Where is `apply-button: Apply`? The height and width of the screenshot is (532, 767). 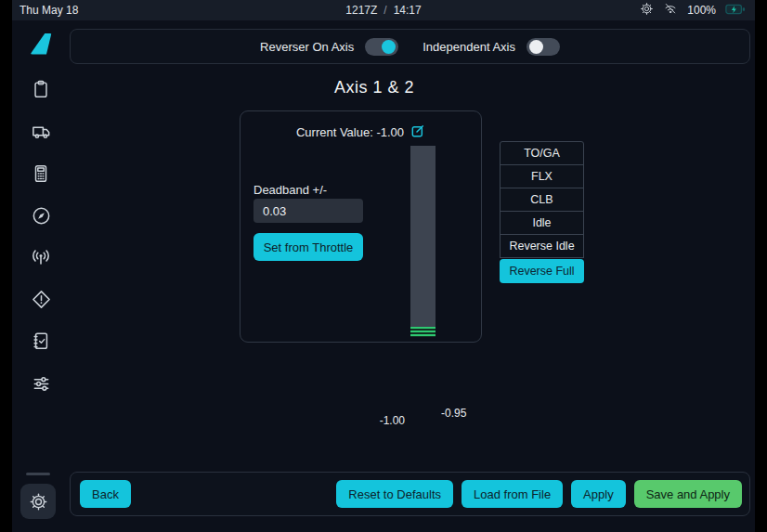
apply-button: Apply is located at coordinates (598, 494).